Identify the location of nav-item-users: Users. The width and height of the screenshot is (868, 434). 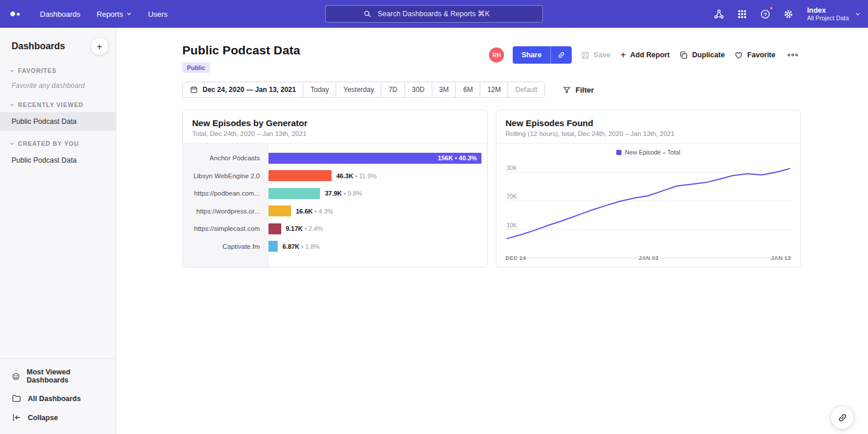
(158, 14).